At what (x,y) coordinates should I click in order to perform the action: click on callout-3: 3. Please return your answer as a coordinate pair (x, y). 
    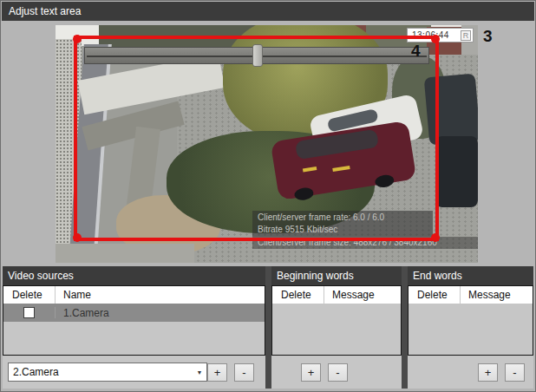
    Looking at the image, I should click on (487, 36).